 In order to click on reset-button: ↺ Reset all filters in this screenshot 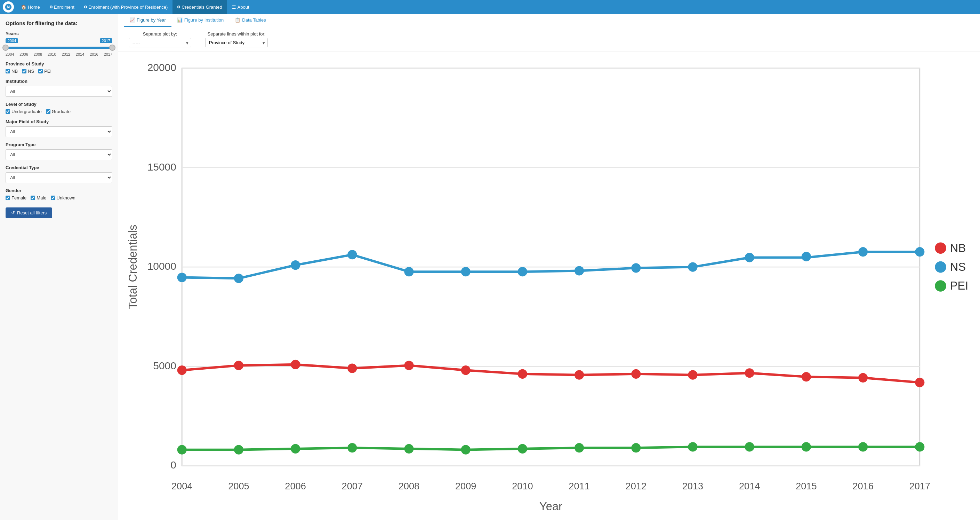, I will do `click(29, 213)`.